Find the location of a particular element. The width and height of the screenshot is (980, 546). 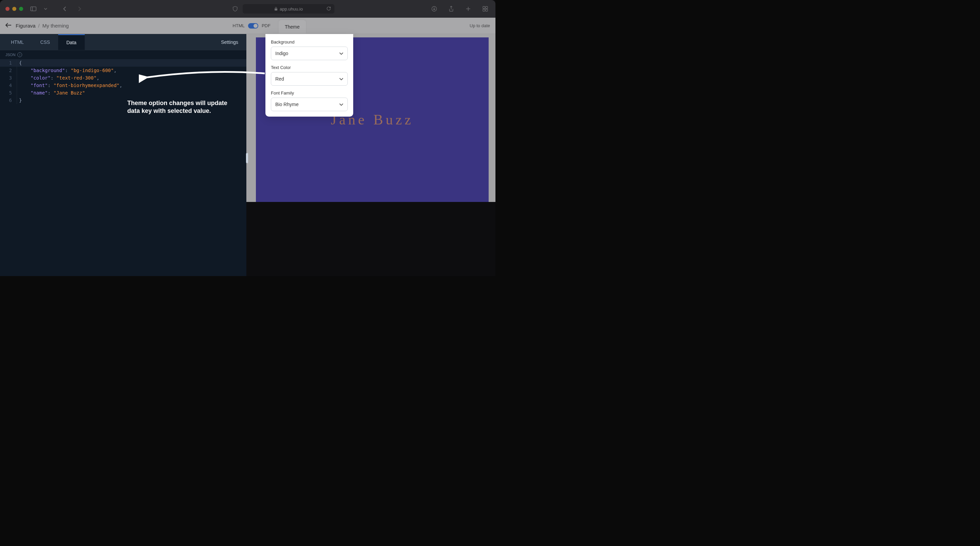

code-line: 2 "background": "bg-indigo-600", is located at coordinates (123, 70).